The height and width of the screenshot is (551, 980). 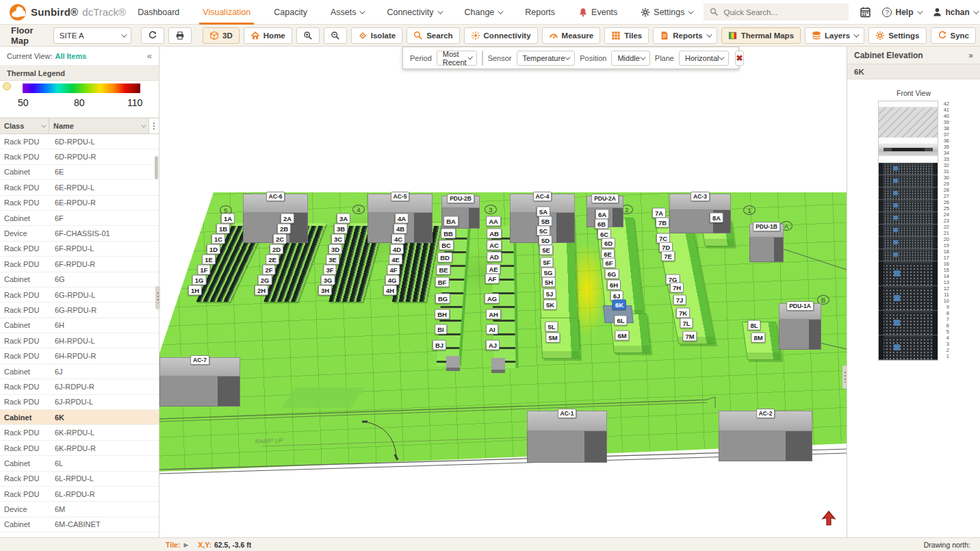 What do you see at coordinates (571, 36) in the screenshot?
I see `measure-button: Measure` at bounding box center [571, 36].